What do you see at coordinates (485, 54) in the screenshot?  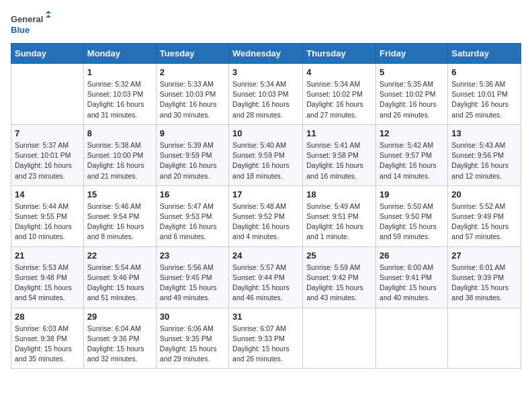 I see `header-saturday: Saturday` at bounding box center [485, 54].